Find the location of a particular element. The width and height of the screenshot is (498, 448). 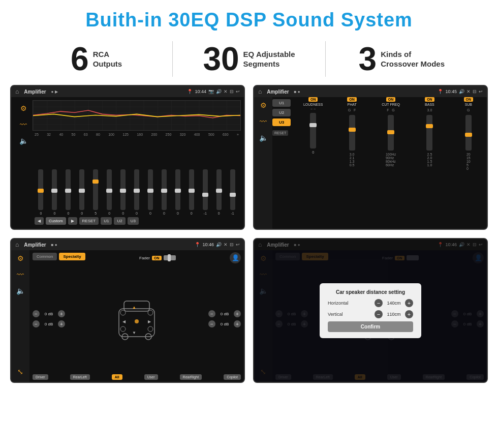

db-plus-tr: + is located at coordinates (237, 314).